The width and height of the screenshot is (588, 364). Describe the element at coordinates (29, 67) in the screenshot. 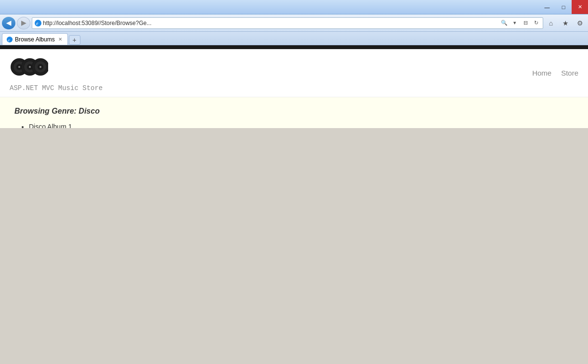

I see `logo-svg` at that location.